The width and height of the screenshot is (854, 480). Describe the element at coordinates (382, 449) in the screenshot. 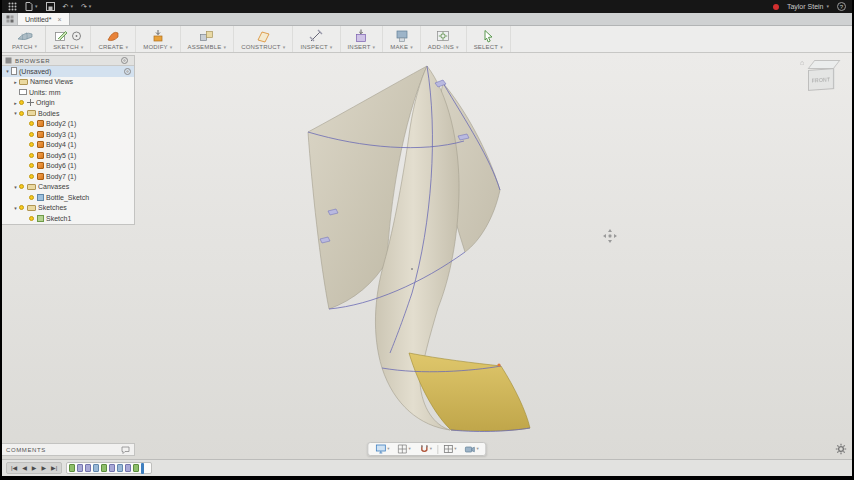

I see `display-settings-button: ▾` at that location.